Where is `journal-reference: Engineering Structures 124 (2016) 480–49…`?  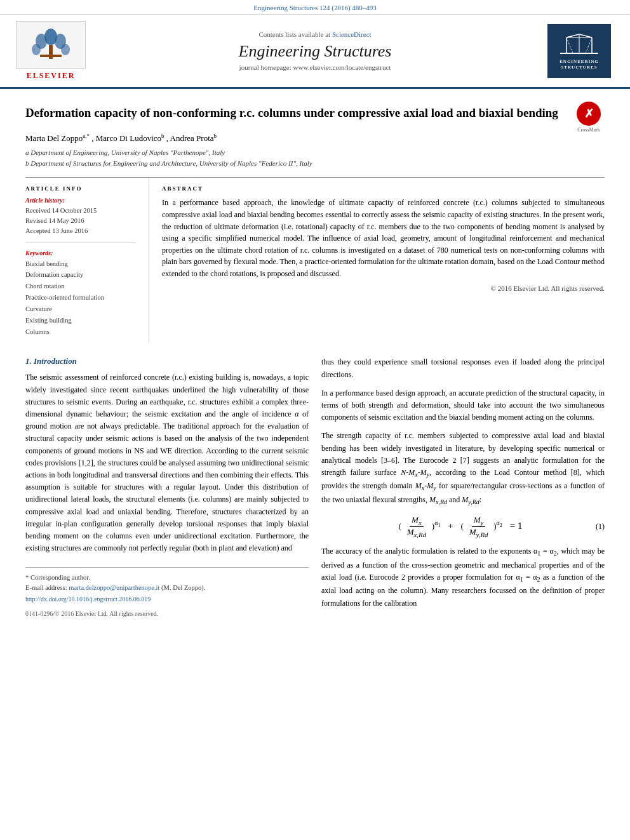
journal-reference: Engineering Structures 124 (2016) 480–49… is located at coordinates (315, 8).